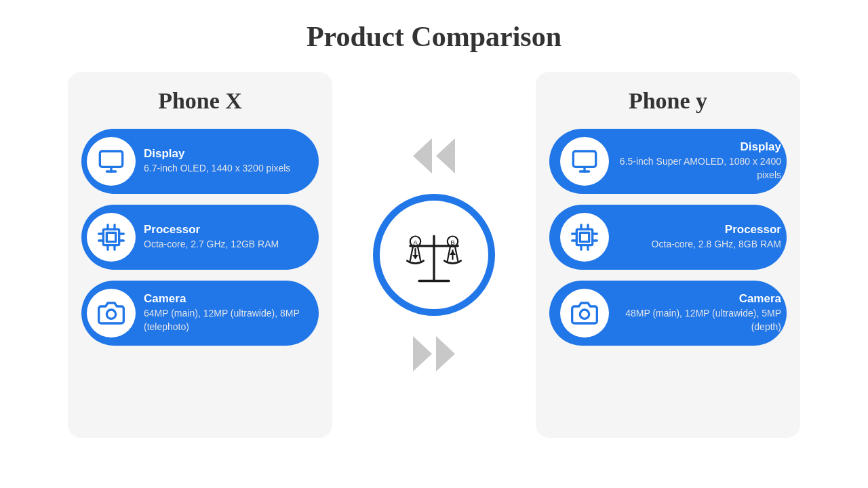 The width and height of the screenshot is (868, 488). What do you see at coordinates (699, 320) in the screenshot?
I see `phone-y-camera-value: 48MP (main), 12MP (ultrawide), 5MP (dept…` at bounding box center [699, 320].